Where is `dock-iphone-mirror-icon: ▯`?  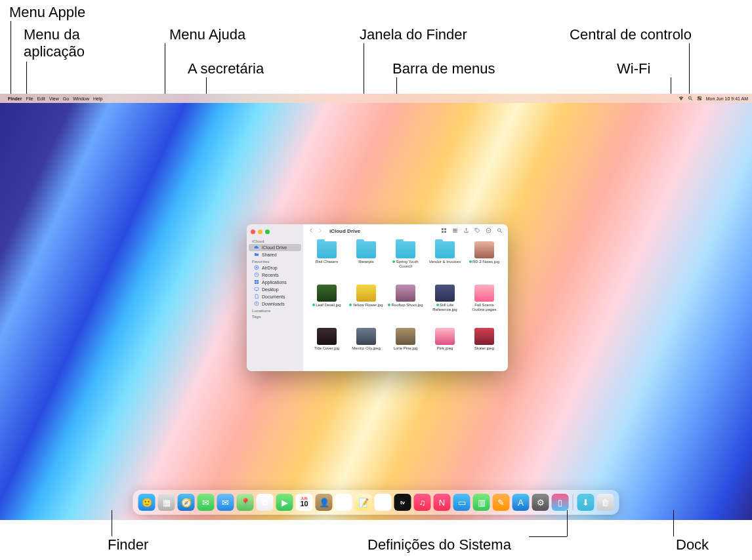
dock-iphone-mirror-icon: ▯ is located at coordinates (560, 502).